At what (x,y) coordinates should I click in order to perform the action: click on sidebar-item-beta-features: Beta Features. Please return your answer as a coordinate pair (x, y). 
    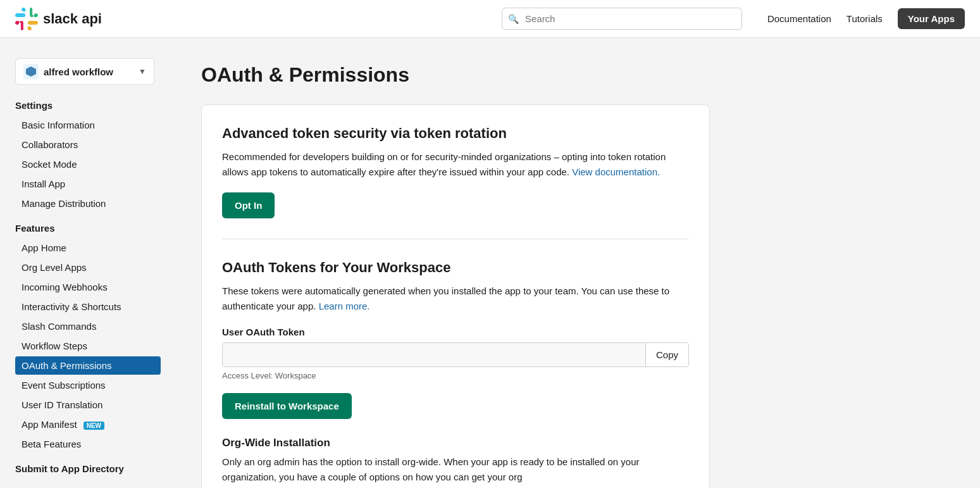
    Looking at the image, I should click on (88, 444).